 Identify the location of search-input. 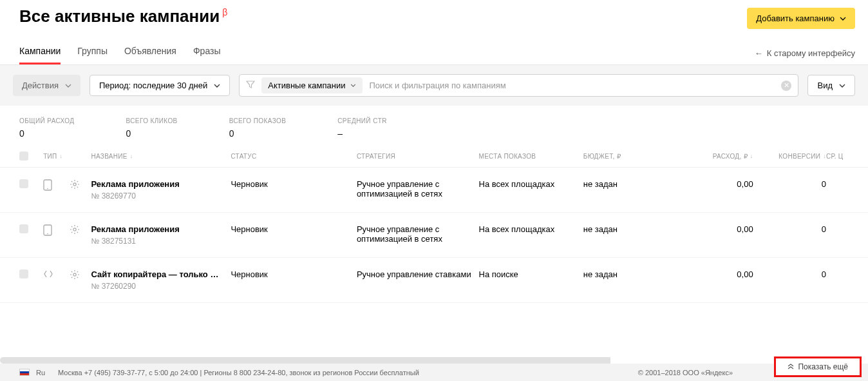
(572, 85).